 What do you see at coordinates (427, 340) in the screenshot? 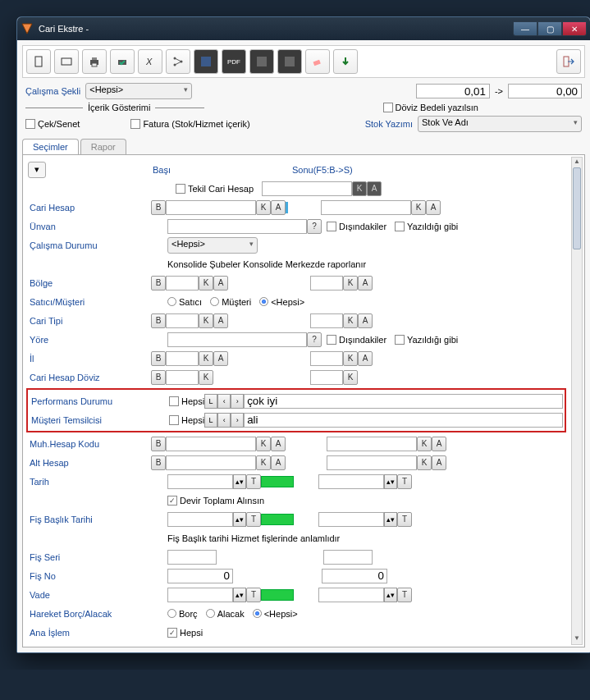
I see `yore-yazildigi-checkbox: Yazıldığı gibi` at bounding box center [427, 340].